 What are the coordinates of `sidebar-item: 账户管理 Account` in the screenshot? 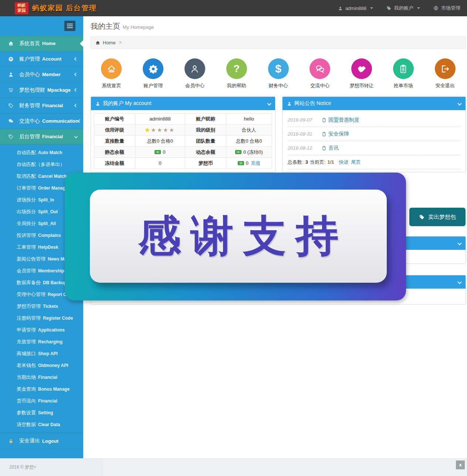 It's located at (41, 59).